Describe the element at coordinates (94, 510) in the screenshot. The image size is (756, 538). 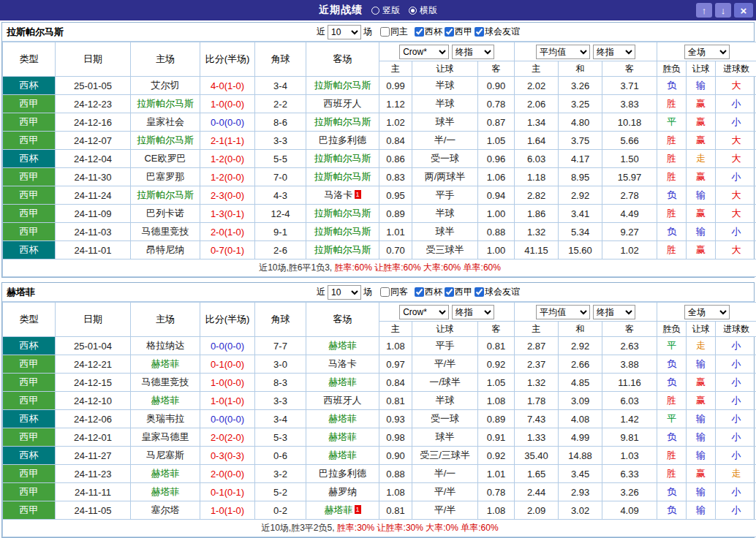
I see `match-date: 24-11-05` at that location.